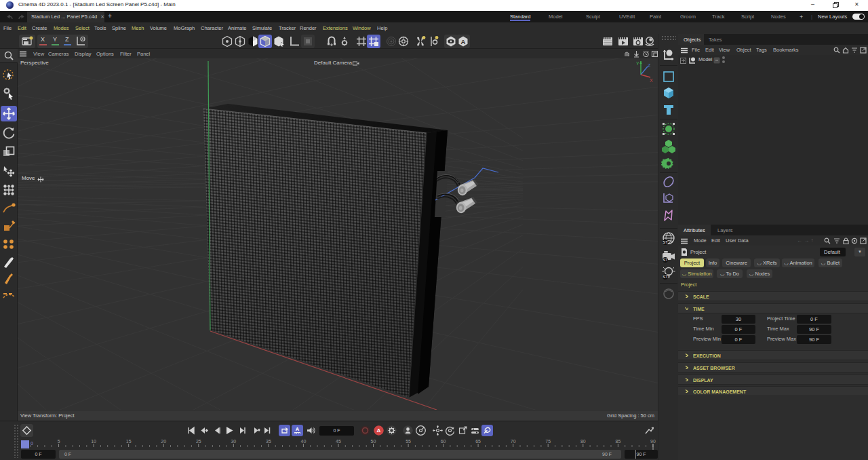 The image size is (868, 460). What do you see at coordinates (443, 441) in the screenshot?
I see `svg-text: 60` at bounding box center [443, 441].